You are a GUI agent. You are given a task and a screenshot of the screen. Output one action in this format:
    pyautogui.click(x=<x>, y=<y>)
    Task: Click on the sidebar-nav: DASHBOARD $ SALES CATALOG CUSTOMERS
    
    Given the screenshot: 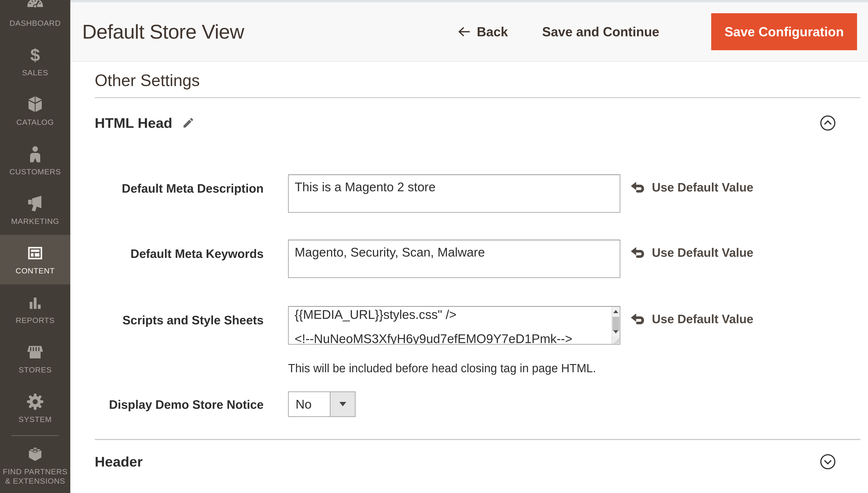 What is the action you would take?
    pyautogui.click(x=35, y=246)
    